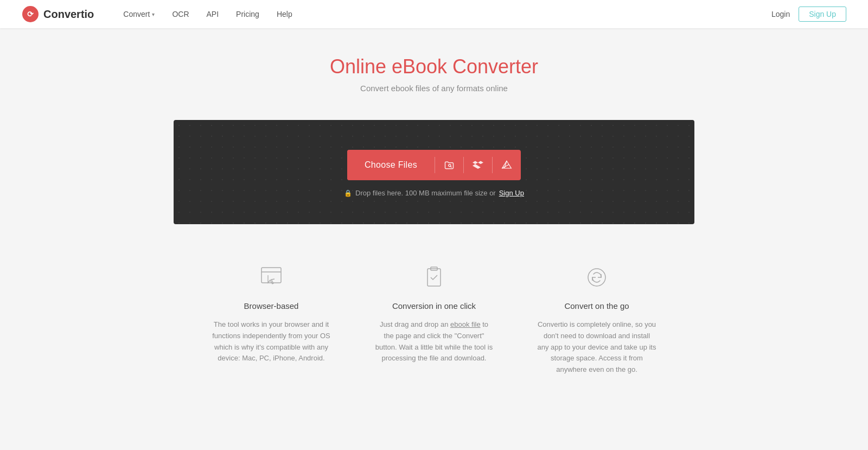  What do you see at coordinates (271, 342) in the screenshot?
I see `feature-browser-based-desc: The tool works in your browser and it fu…` at bounding box center [271, 342].